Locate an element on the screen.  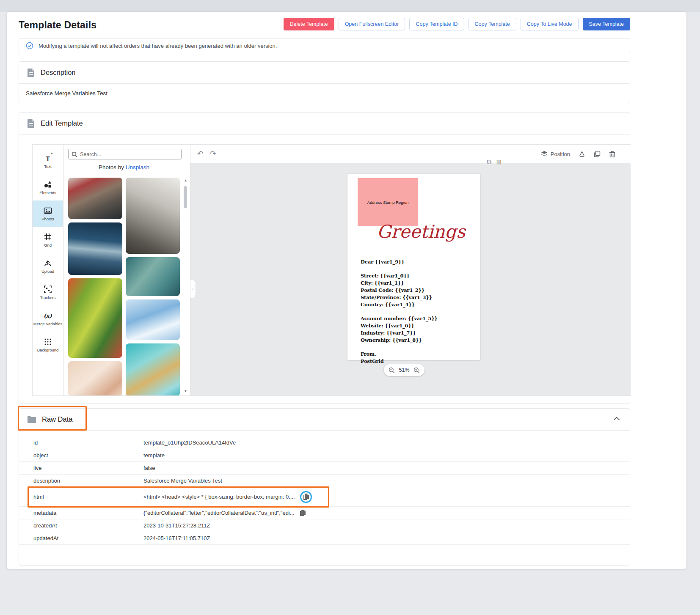
address-stamp-region: Address Stamp Region is located at coordinates (388, 202).